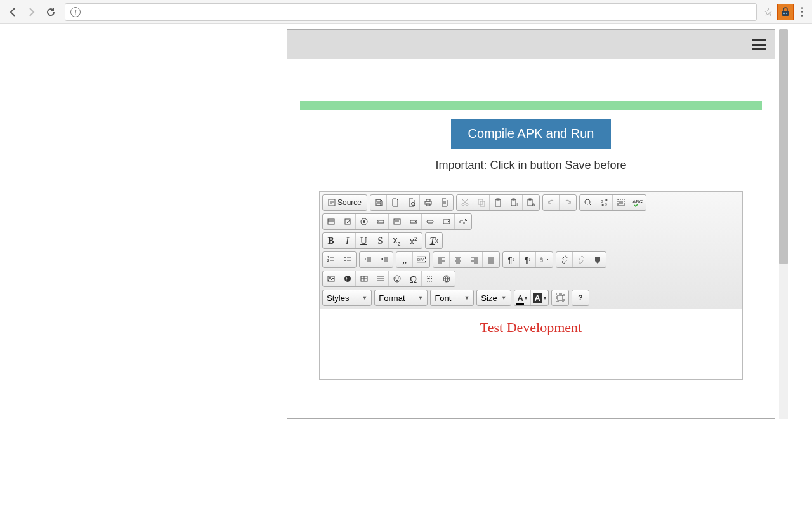 The height and width of the screenshot is (508, 812). Describe the element at coordinates (331, 260) in the screenshot. I see `numbered-list-icon: 12` at that location.